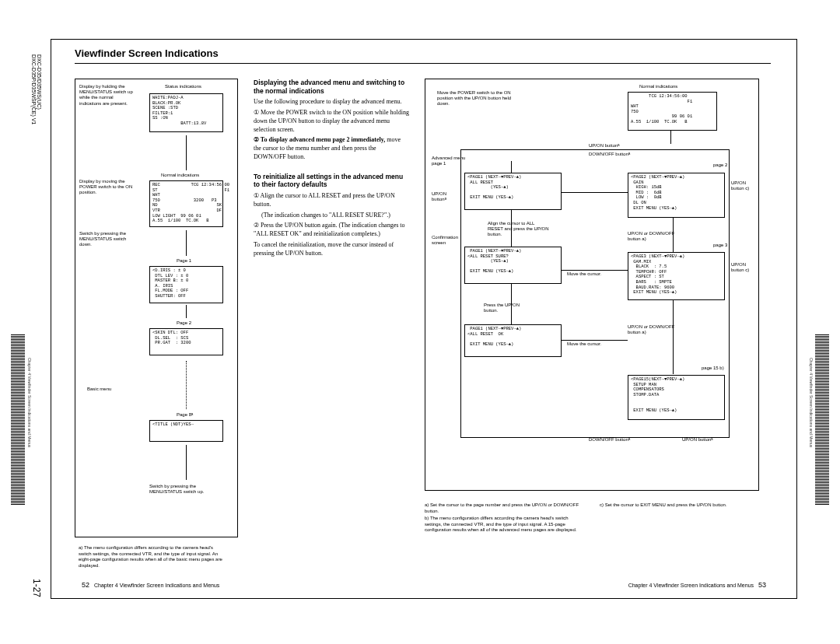  Describe the element at coordinates (677, 397) in the screenshot. I see `screen-adv-page15: <PAGE15(NEXT→▼PREV→▲) SETUP MAN COMPENSA…` at that location.